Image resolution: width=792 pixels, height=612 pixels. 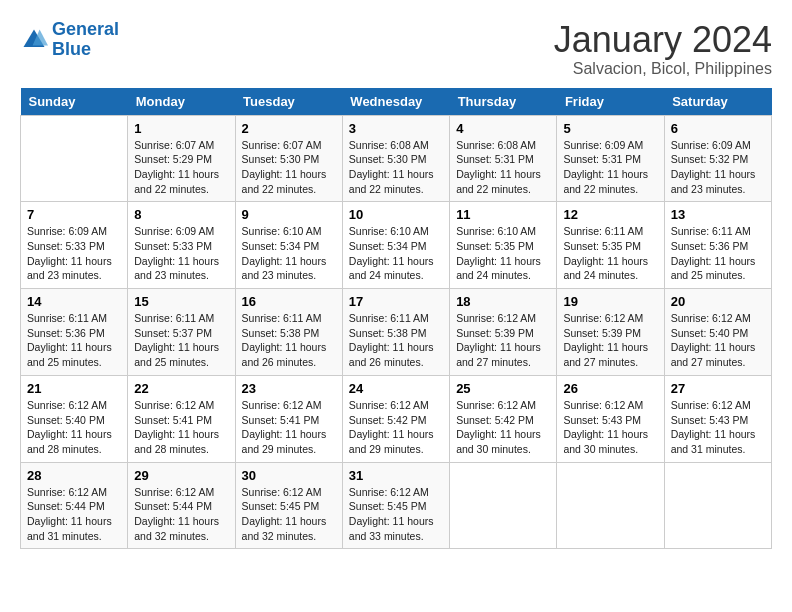 I want to click on calendar-cell: 21Sunrise: 6:12 AM Sunset: 5:40 PM Dayli…, so click(x=74, y=418).